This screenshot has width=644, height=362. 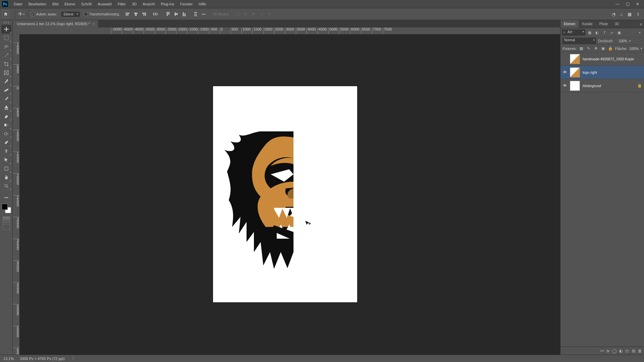 I want to click on brush-tool, so click(x=6, y=99).